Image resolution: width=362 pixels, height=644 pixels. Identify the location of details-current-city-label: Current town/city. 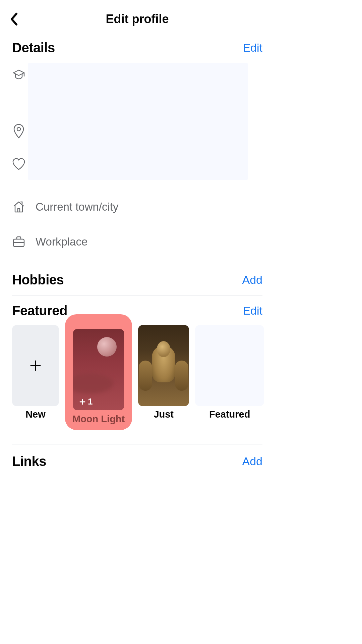
(77, 207).